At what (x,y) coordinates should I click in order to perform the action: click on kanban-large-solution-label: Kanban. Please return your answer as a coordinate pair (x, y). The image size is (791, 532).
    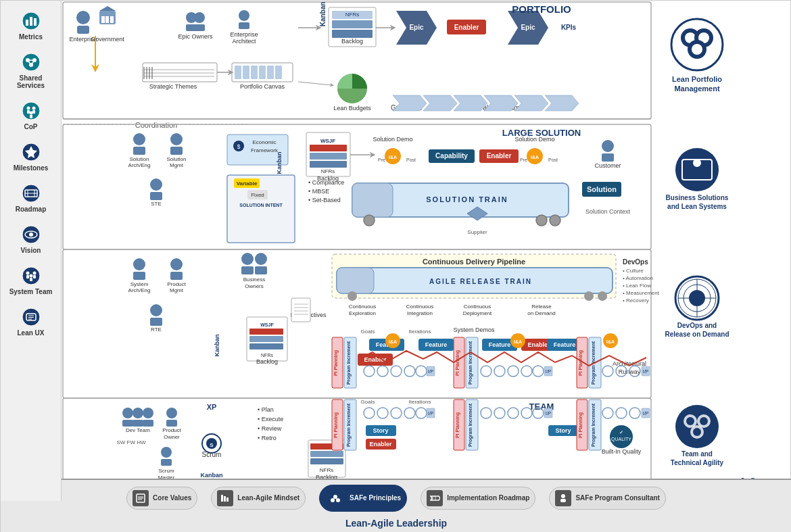
    Looking at the image, I should click on (279, 162).